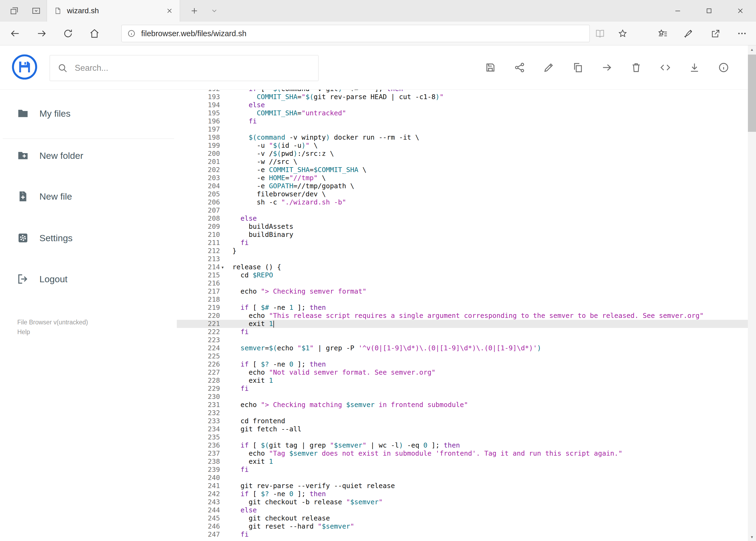 This screenshot has height=541, width=756. What do you see at coordinates (462, 162) in the screenshot?
I see `code-line: 201 -w //src \` at bounding box center [462, 162].